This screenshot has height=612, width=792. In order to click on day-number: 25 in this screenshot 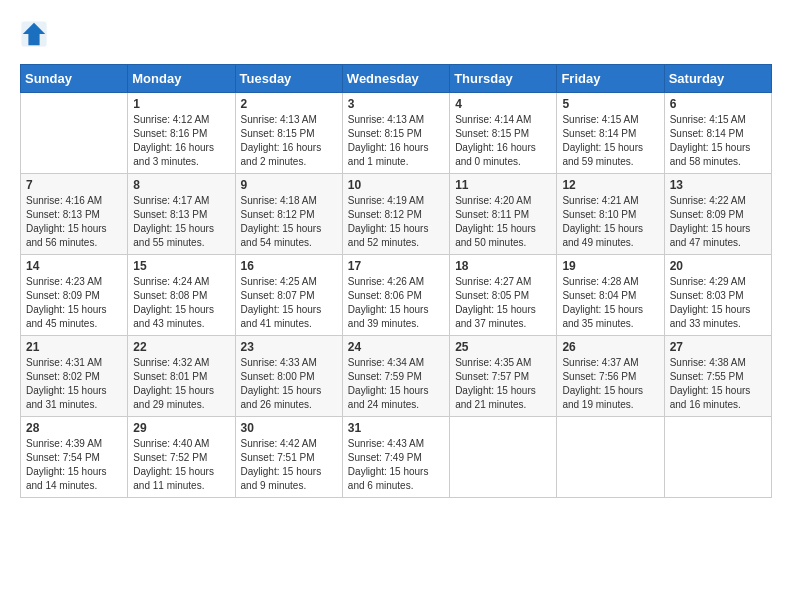, I will do `click(503, 347)`.